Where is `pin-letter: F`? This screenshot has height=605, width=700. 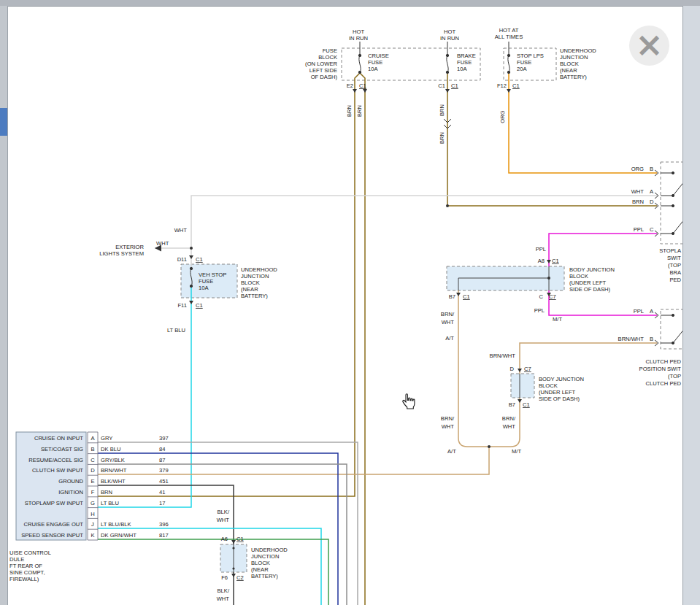 pin-letter: F is located at coordinates (93, 492).